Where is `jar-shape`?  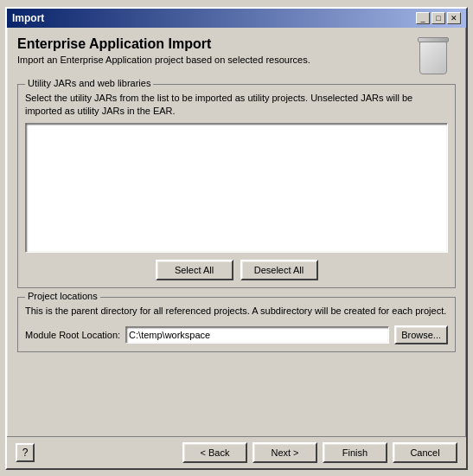 jar-shape is located at coordinates (433, 58).